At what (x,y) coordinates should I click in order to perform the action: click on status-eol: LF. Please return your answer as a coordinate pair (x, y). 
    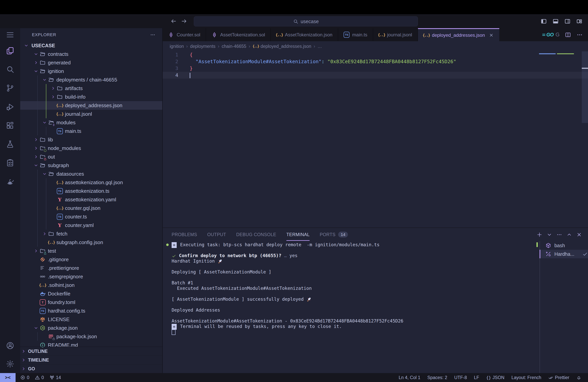
    Looking at the image, I should click on (477, 378).